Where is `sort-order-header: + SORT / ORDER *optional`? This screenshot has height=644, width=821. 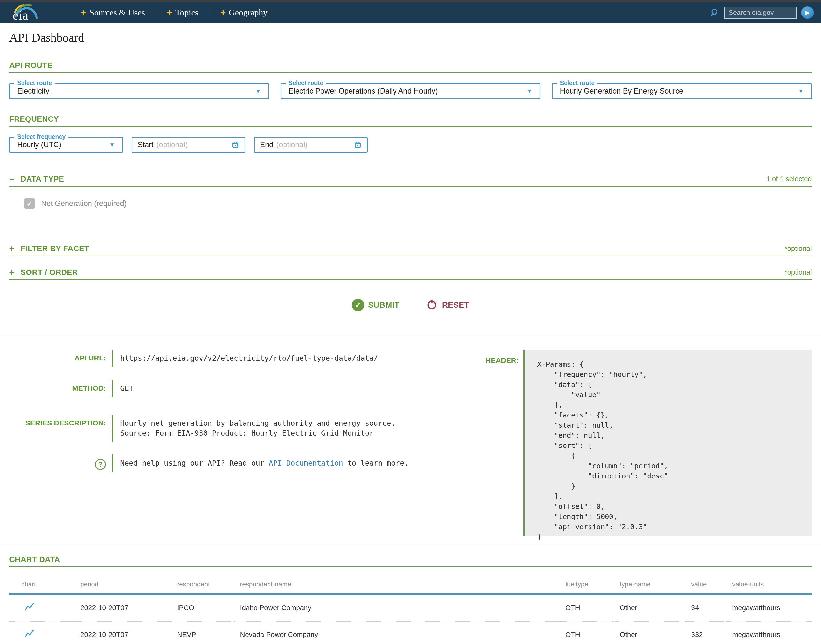 sort-order-header: + SORT / ORDER *optional is located at coordinates (410, 272).